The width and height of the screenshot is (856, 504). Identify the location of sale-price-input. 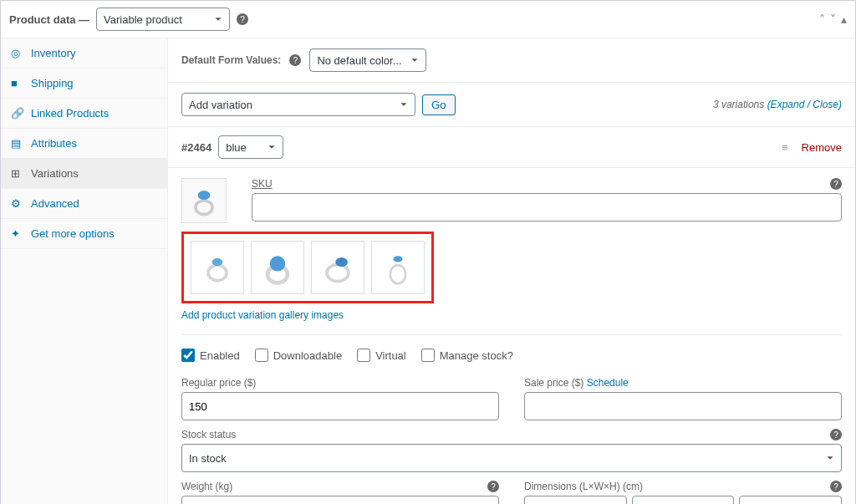
(683, 406).